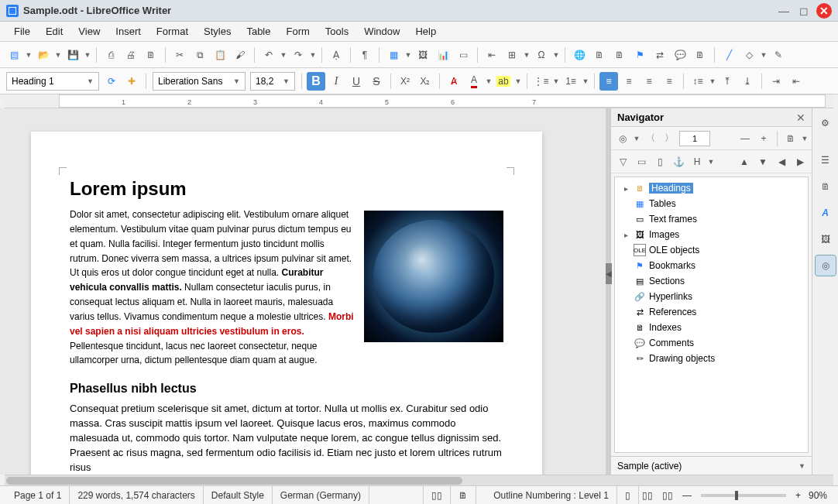 The height and width of the screenshot is (504, 838). I want to click on status-view-multi-icon: ▯▯, so click(647, 495).